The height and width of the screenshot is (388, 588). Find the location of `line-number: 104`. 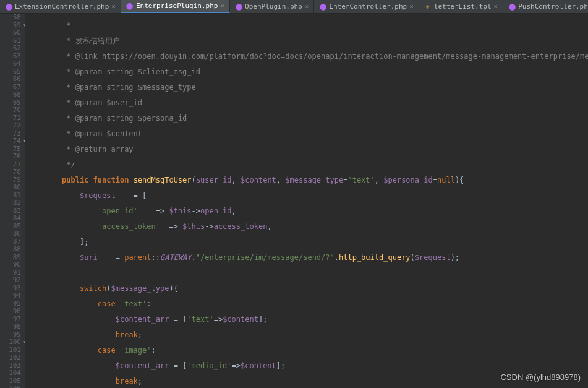

line-number: 104 is located at coordinates (11, 374).